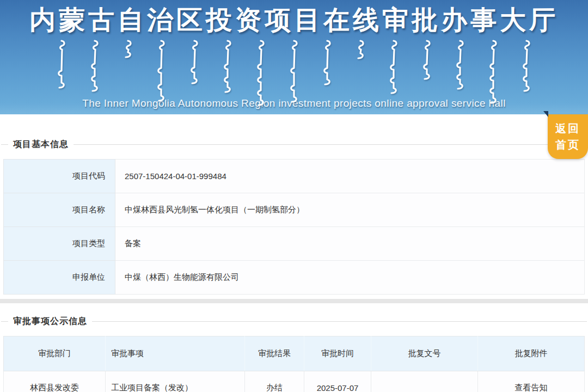 The height and width of the screenshot is (392, 588). I want to click on col-header-approval-dept: 审批部门, so click(54, 354).